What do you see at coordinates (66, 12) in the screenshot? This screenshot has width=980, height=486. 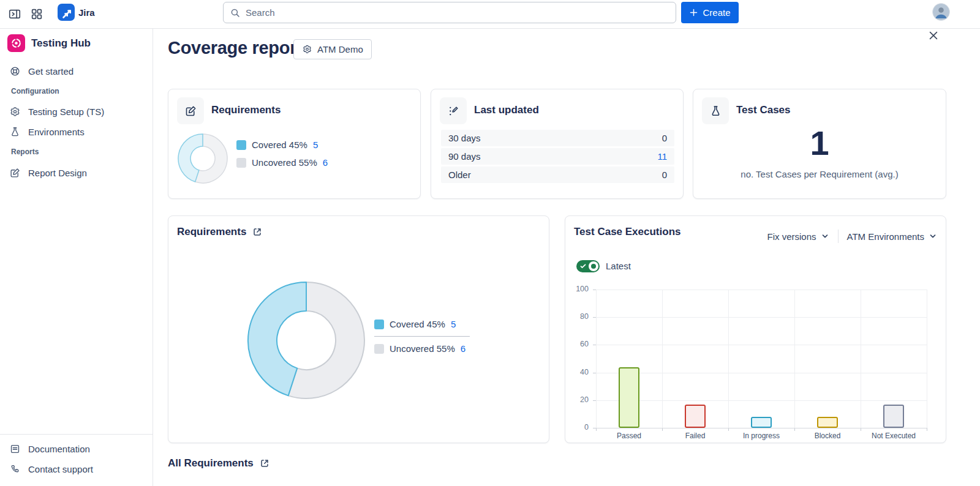 I see `jira-logo-icon` at bounding box center [66, 12].